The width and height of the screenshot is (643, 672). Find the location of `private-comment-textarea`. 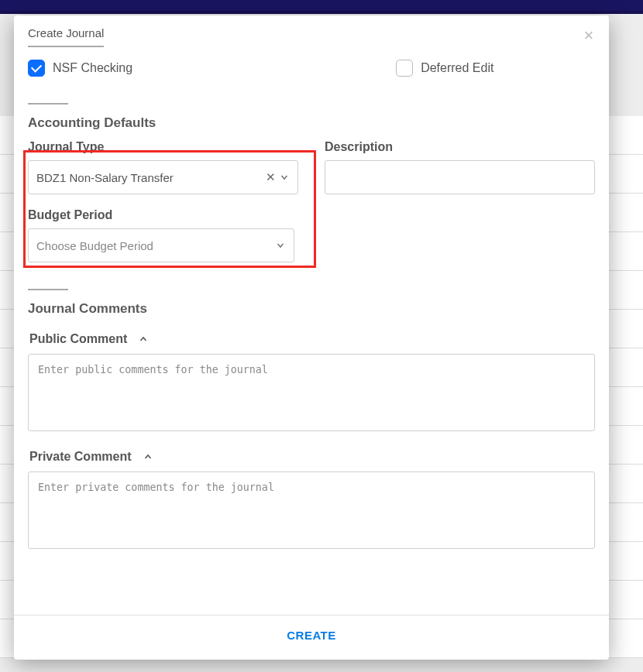

private-comment-textarea is located at coordinates (311, 510).